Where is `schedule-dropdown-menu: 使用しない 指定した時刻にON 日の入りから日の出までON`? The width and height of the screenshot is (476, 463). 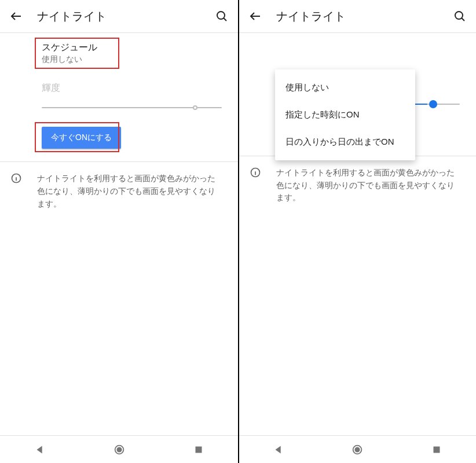
schedule-dropdown-menu: 使用しない 指定した時刻にON 日の入りから日の出までON is located at coordinates (345, 115).